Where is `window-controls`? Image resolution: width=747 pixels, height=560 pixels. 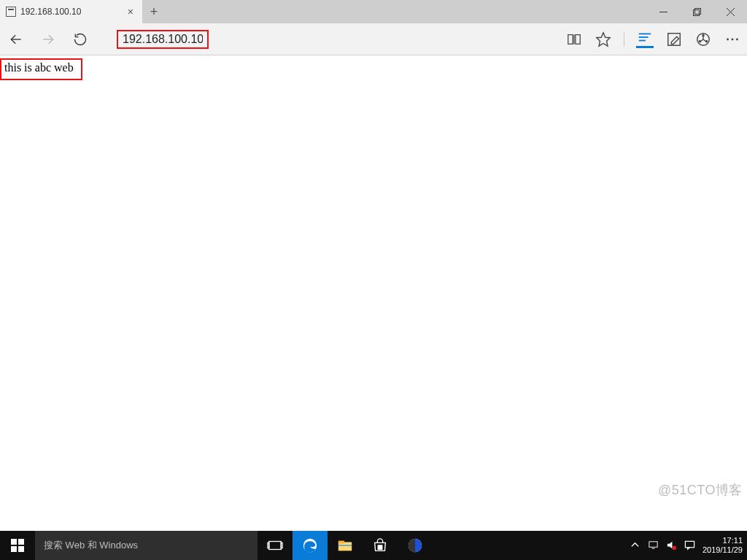
window-controls is located at coordinates (697, 12).